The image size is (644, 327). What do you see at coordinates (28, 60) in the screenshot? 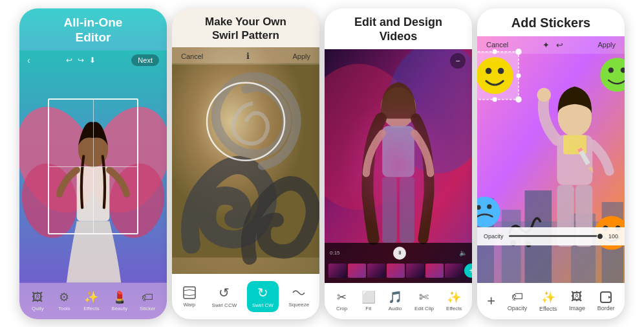
I see `back-icon: ‹` at bounding box center [28, 60].